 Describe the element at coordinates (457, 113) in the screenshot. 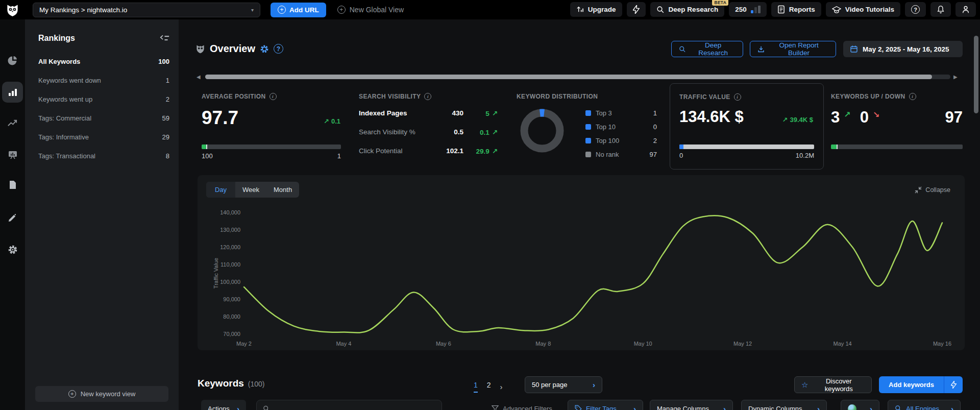

I see `metric-value: 430` at that location.